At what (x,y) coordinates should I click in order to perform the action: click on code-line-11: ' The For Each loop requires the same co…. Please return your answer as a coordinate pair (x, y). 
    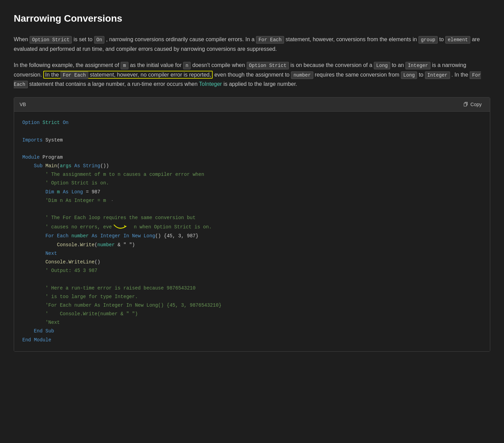
    Looking at the image, I should click on (252, 218).